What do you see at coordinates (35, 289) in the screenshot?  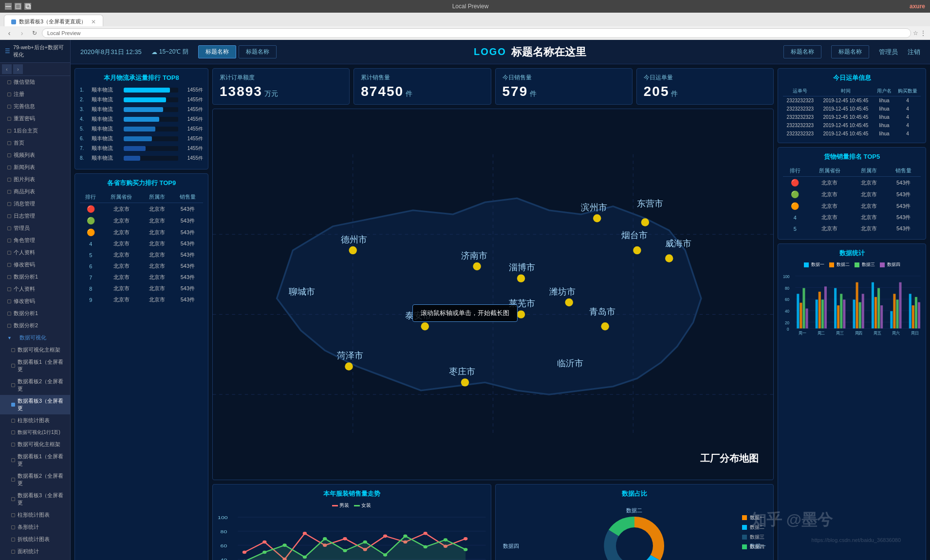 I see `sidebar-item-profile3: 个人资料` at bounding box center [35, 289].